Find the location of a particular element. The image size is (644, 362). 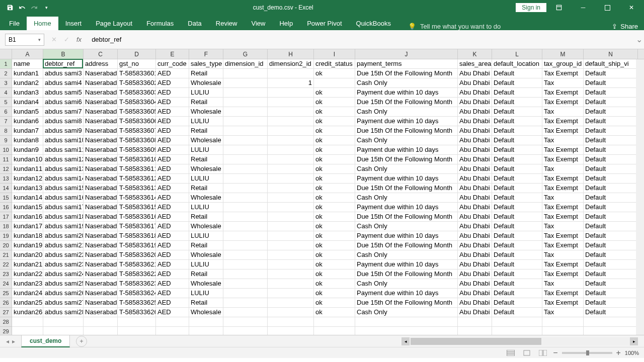

column-header-C: C is located at coordinates (101, 54).